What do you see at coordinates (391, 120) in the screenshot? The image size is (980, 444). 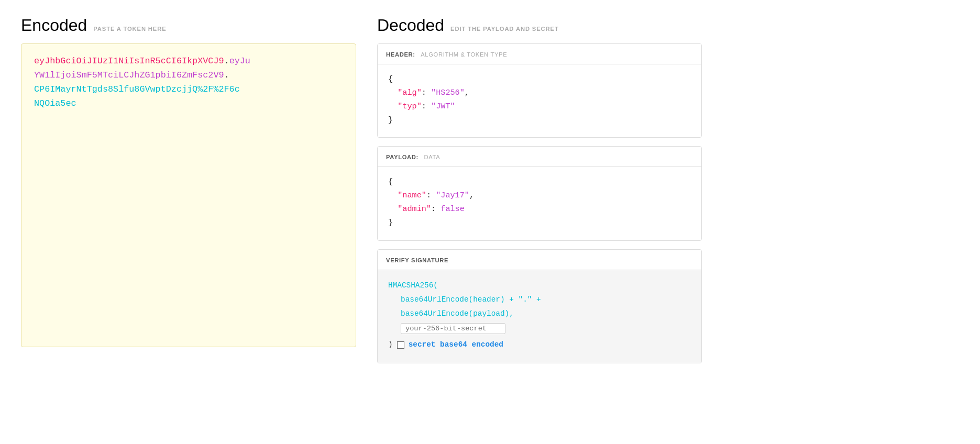 I see `header-close-brace: }` at bounding box center [391, 120].